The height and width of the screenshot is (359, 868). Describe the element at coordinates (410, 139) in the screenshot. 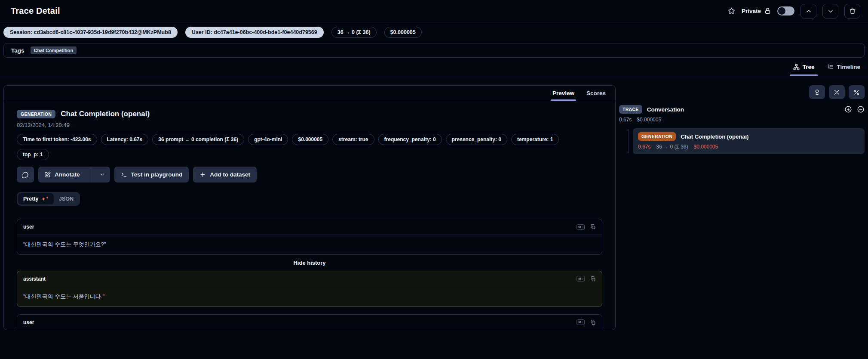

I see `metric-frequency-penalty: frequency_penalty: 0` at that location.